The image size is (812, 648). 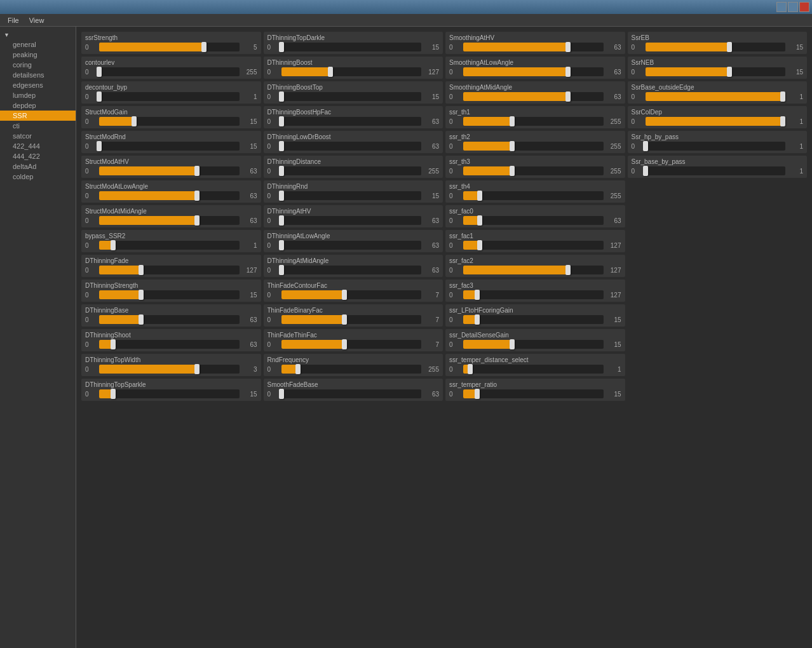 I want to click on sidebar-item-dirscale, so click(x=38, y=183).